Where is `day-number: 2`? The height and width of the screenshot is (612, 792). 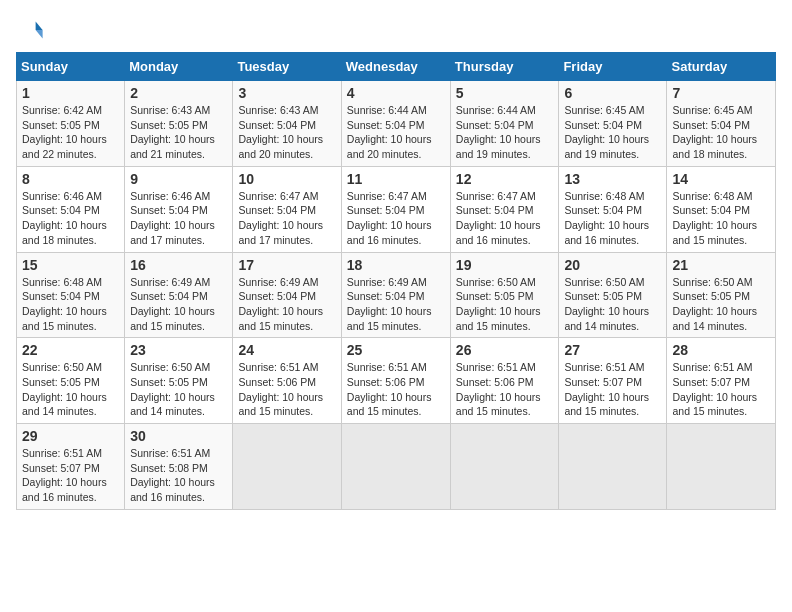
day-number: 2 is located at coordinates (178, 93).